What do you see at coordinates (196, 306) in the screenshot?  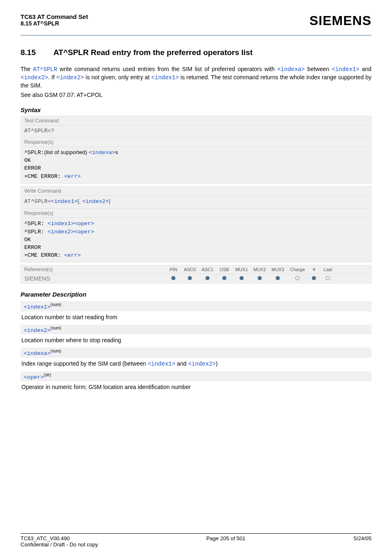 I see `param-index1: <index1>(num)` at bounding box center [196, 306].